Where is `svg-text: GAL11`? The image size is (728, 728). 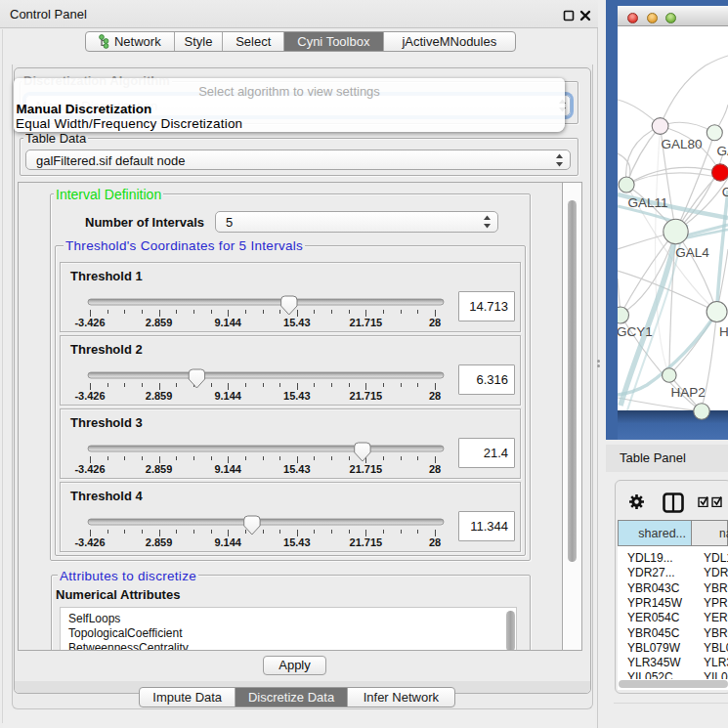
svg-text: GAL11 is located at coordinates (649, 203).